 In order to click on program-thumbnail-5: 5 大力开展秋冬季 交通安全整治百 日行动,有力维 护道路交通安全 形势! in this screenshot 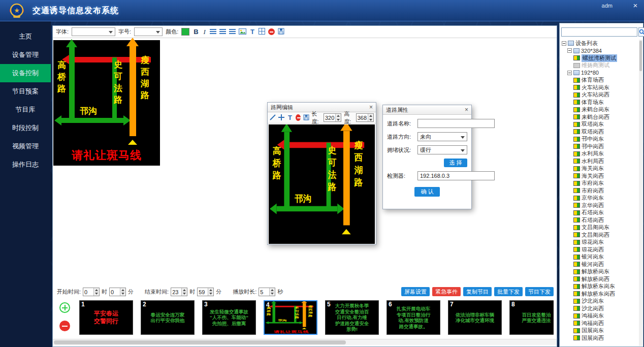, I will do `click(352, 318)`.